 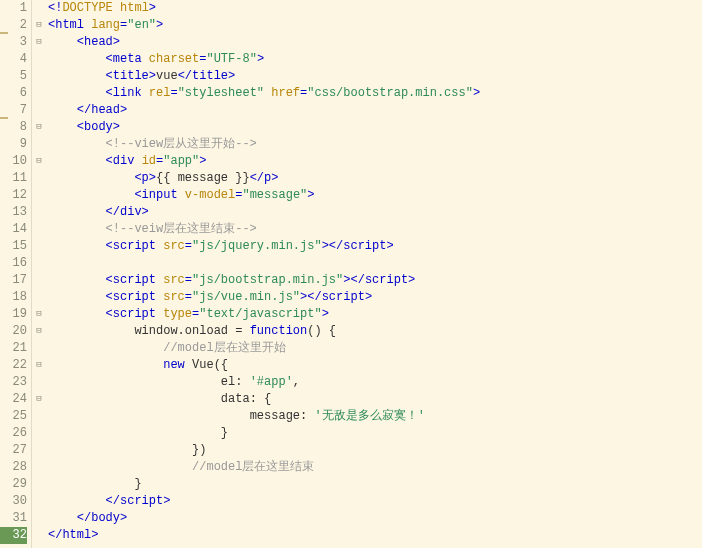 What do you see at coordinates (375, 400) in the screenshot?
I see `code-line: data: {` at bounding box center [375, 400].